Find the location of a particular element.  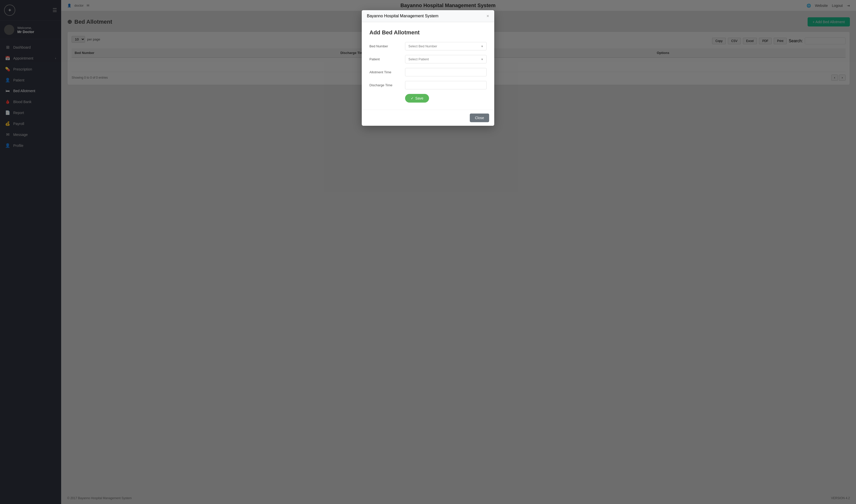

allotment-time-label: Allotment Time is located at coordinates (387, 72).